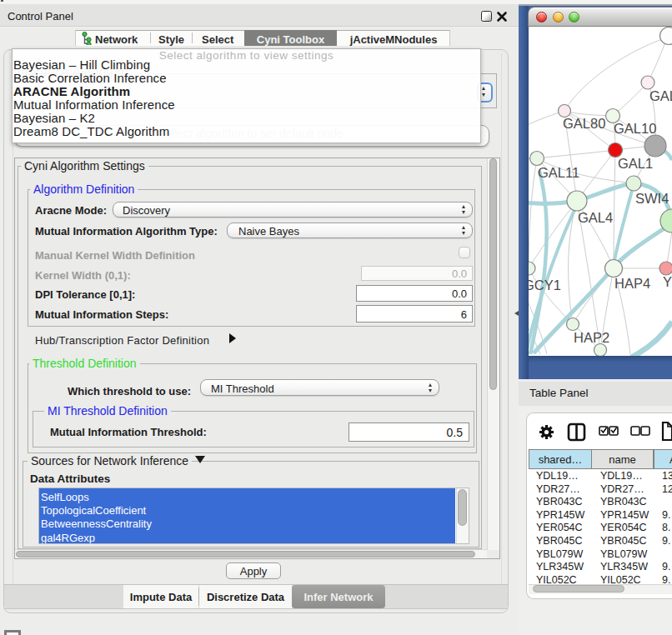 This screenshot has width=672, height=635. I want to click on svg-text: GAL2, so click(660, 96).